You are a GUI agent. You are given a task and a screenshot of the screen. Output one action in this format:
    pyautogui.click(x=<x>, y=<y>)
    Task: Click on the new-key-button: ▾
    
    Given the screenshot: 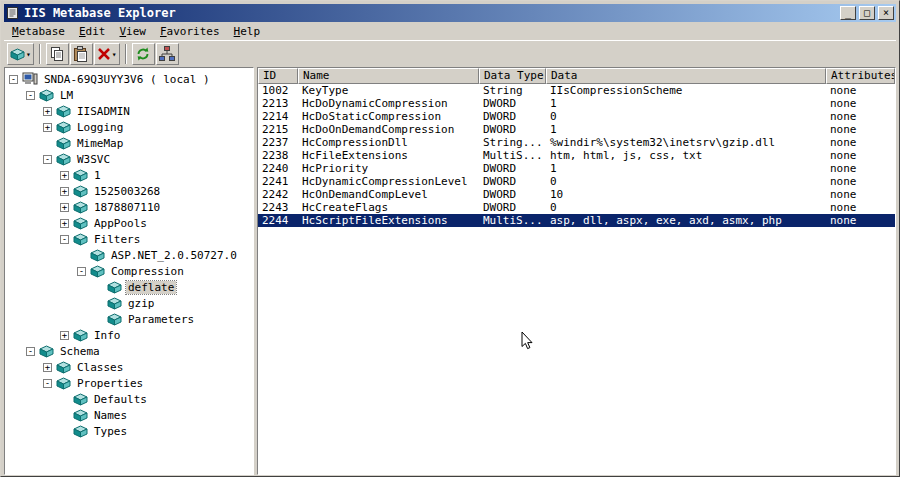 What is the action you would take?
    pyautogui.click(x=20, y=54)
    